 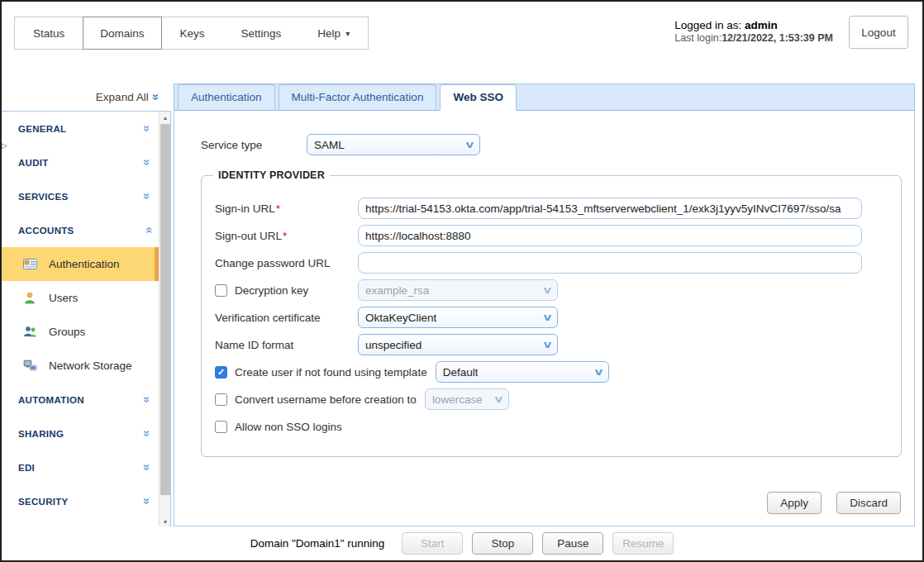 I want to click on sign-out-url-row: Sign-out URL*, so click(x=551, y=236).